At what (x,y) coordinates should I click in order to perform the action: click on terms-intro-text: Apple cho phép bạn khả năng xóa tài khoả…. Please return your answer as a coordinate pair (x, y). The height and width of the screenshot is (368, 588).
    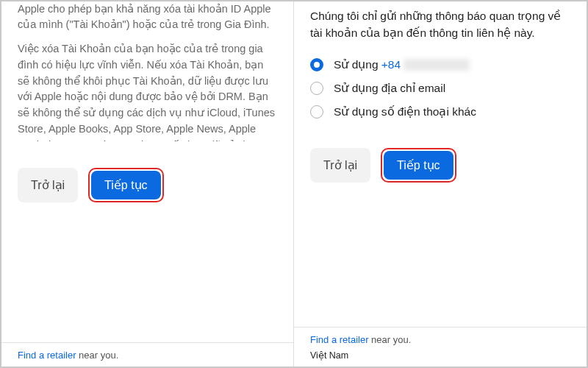
    Looking at the image, I should click on (147, 17).